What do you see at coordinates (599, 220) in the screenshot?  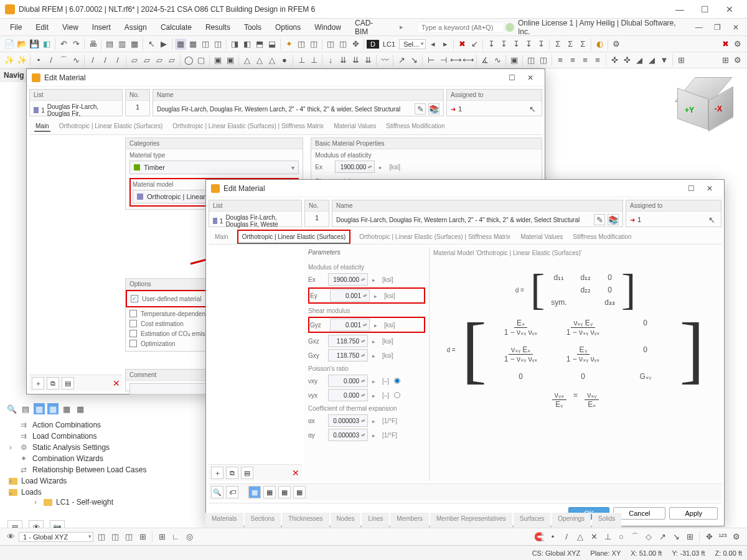 I see `edit-name-icon: ✎` at bounding box center [599, 220].